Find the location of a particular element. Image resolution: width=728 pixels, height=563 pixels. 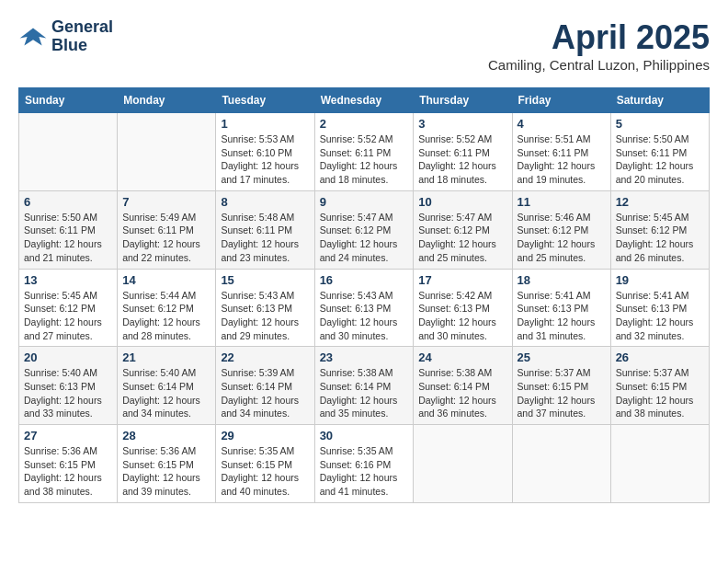

day-number: 23 is located at coordinates (364, 357).